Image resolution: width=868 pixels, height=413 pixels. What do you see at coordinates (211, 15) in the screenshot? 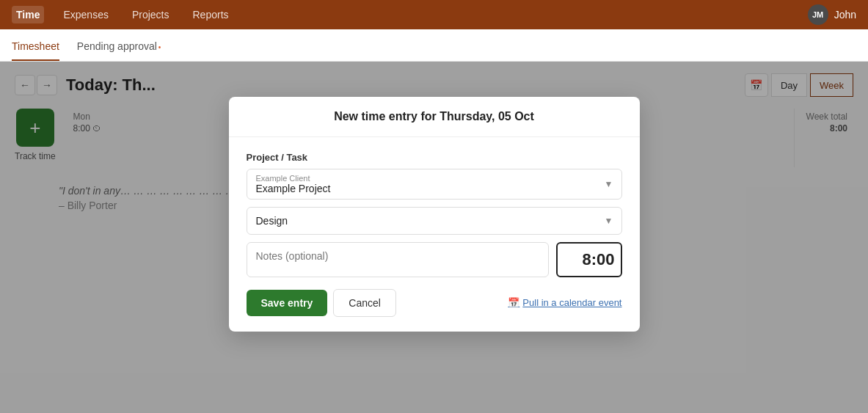
I see `nav-item-reports: Reports` at bounding box center [211, 15].